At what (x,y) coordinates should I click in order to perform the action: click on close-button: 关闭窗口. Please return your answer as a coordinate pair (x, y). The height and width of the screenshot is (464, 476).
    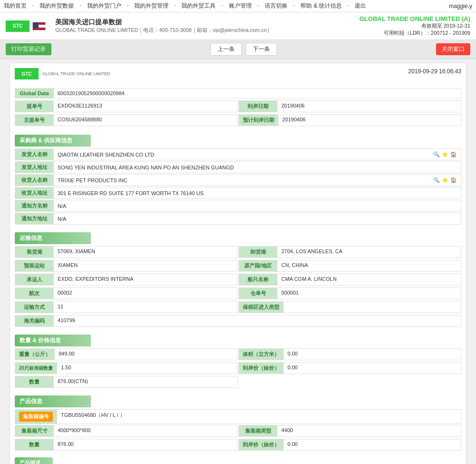
    Looking at the image, I should click on (453, 49).